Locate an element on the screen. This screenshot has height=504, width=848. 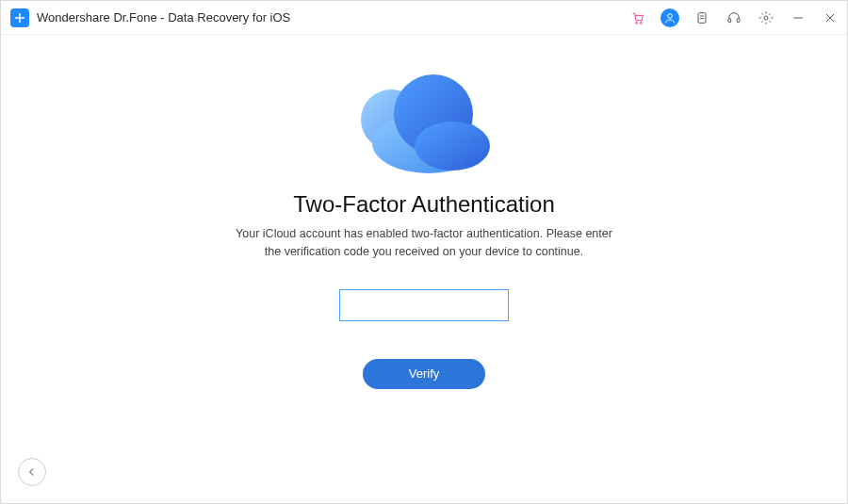
back-button is located at coordinates (32, 472).